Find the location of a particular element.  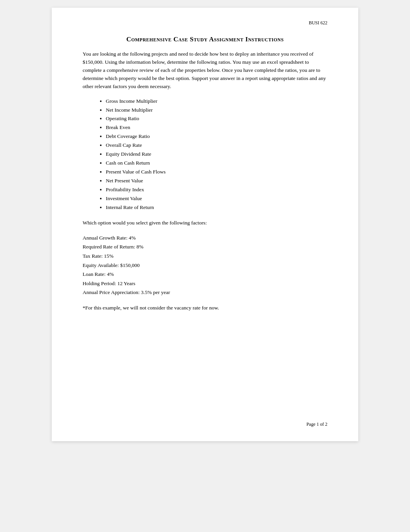

factor-item: Annual Growth Rate: 4% is located at coordinates (205, 238).